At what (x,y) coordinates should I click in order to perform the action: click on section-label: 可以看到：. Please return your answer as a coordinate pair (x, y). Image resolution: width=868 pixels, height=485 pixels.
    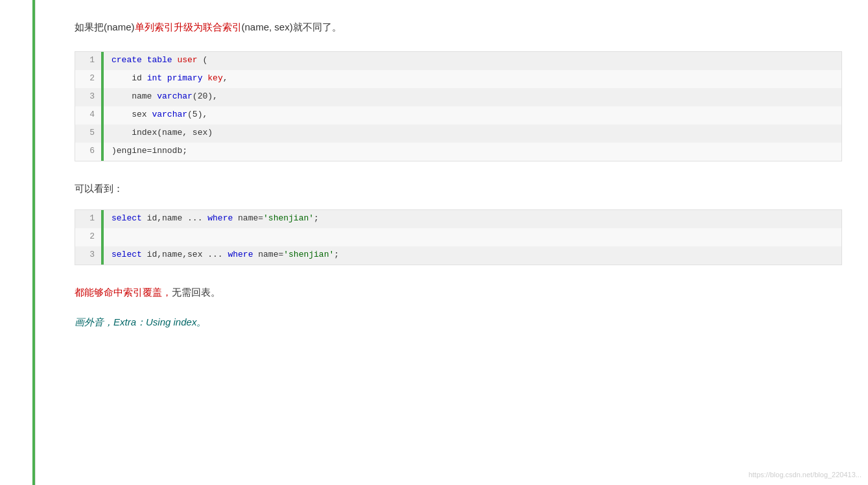
    Looking at the image, I should click on (458, 189).